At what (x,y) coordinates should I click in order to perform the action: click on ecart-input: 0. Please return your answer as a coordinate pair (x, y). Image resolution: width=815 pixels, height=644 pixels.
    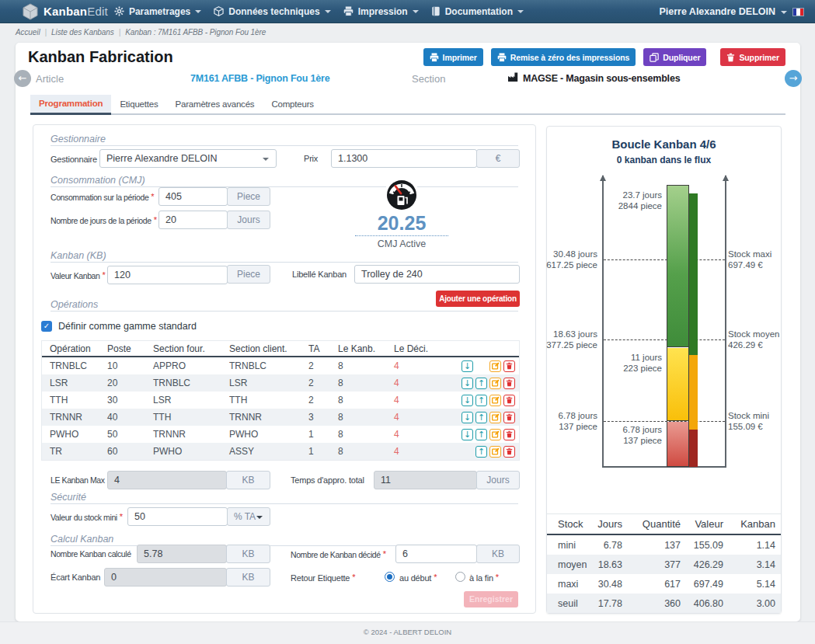
    Looking at the image, I should click on (165, 577).